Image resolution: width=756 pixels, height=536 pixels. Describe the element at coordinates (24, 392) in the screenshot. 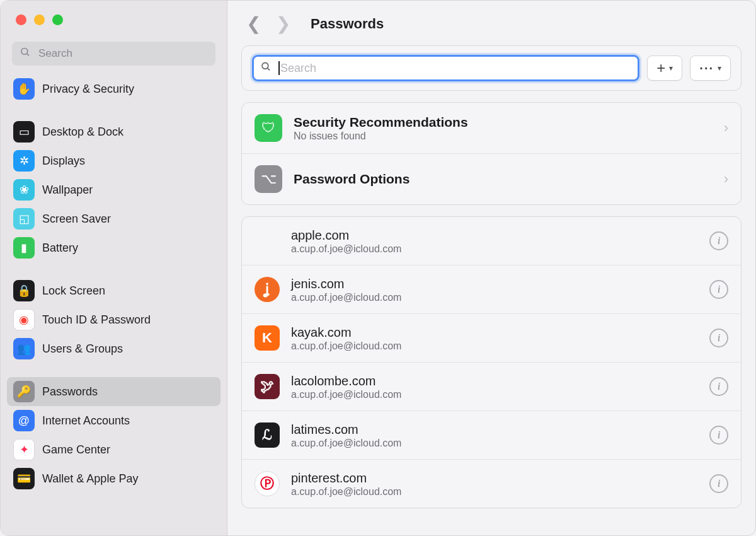

I see `passwords-icon: 🔑` at that location.